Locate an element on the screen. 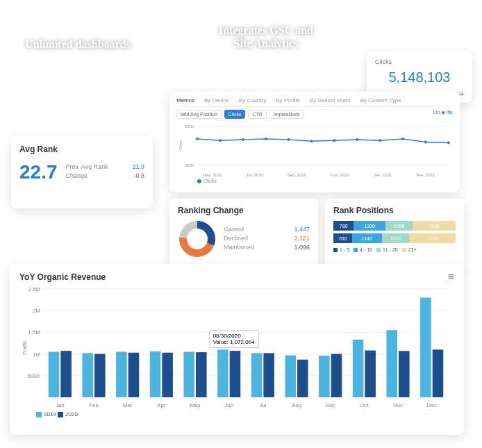  stacked-seg: 1140 is located at coordinates (367, 238).